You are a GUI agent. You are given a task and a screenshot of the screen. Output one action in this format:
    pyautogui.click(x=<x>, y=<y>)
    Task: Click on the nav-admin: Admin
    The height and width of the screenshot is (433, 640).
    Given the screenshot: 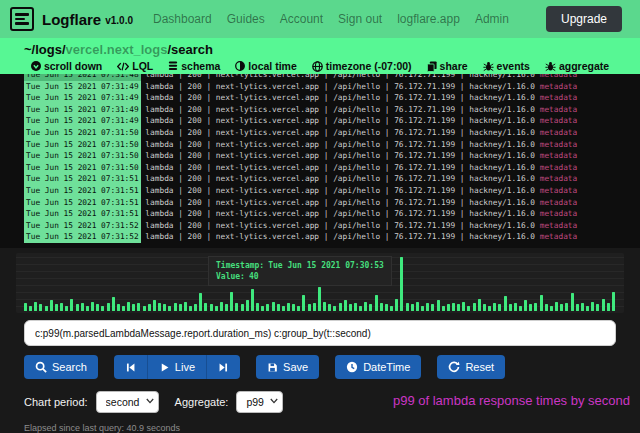 What is the action you would take?
    pyautogui.click(x=492, y=19)
    